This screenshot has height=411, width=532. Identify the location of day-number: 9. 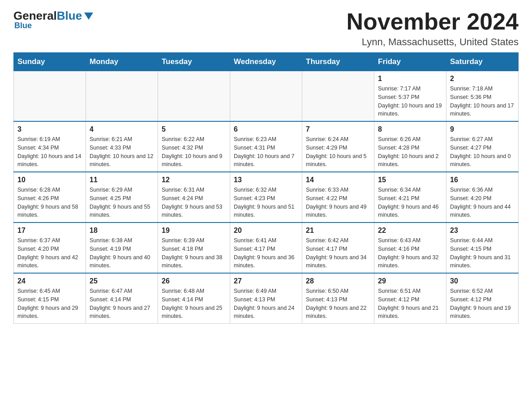
(482, 129).